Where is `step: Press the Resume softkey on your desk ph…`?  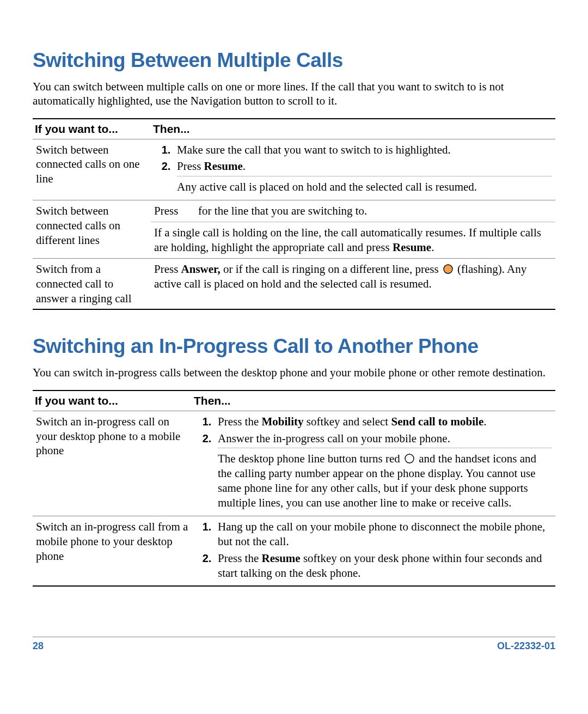
step: Press the Resume softkey on your desk ph… is located at coordinates (383, 566).